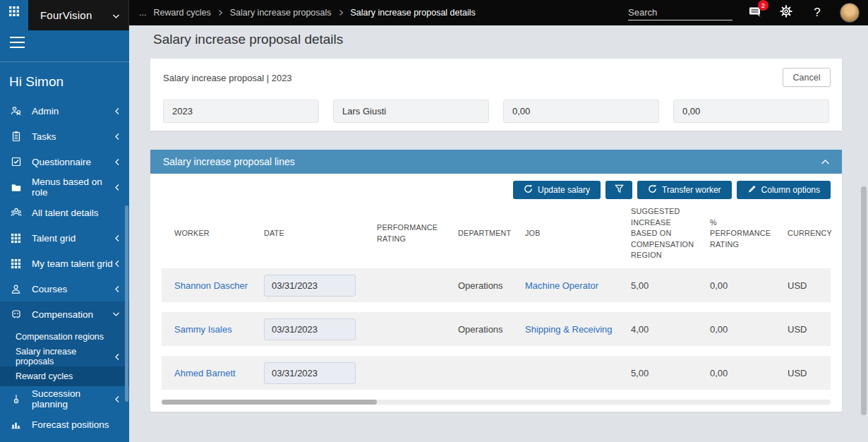  I want to click on column-header-currency: CURRENCY, so click(809, 234).